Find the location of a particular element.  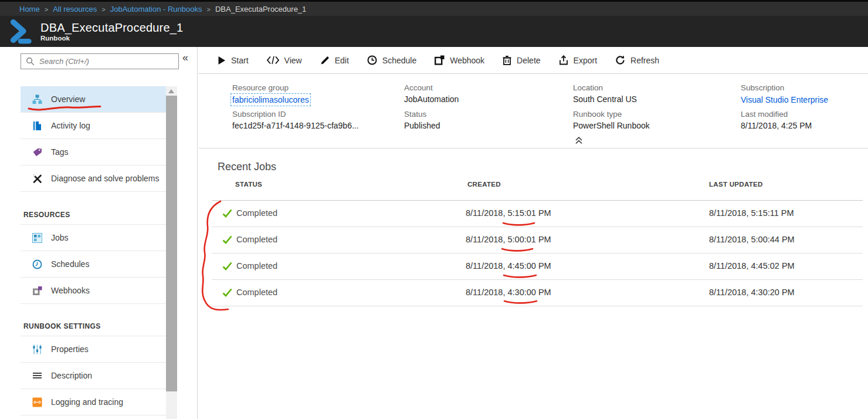

sidebar-item-activity-log: Activity log is located at coordinates (93, 126).